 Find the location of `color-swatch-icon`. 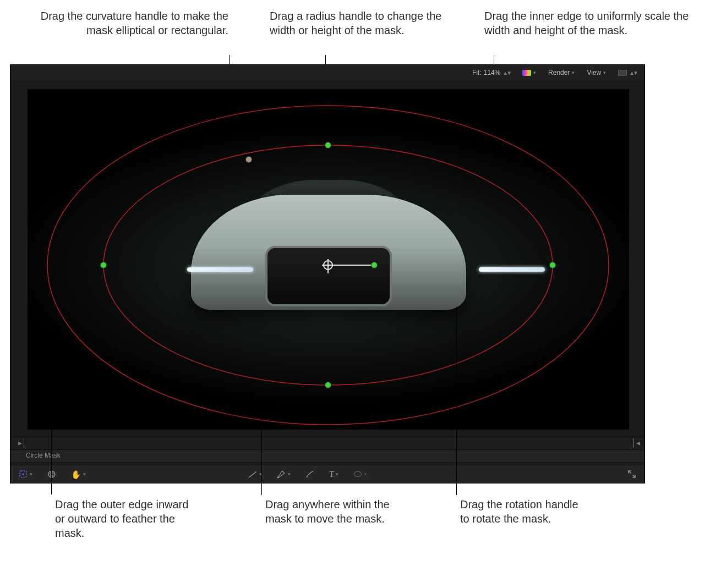

color-swatch-icon is located at coordinates (527, 73).